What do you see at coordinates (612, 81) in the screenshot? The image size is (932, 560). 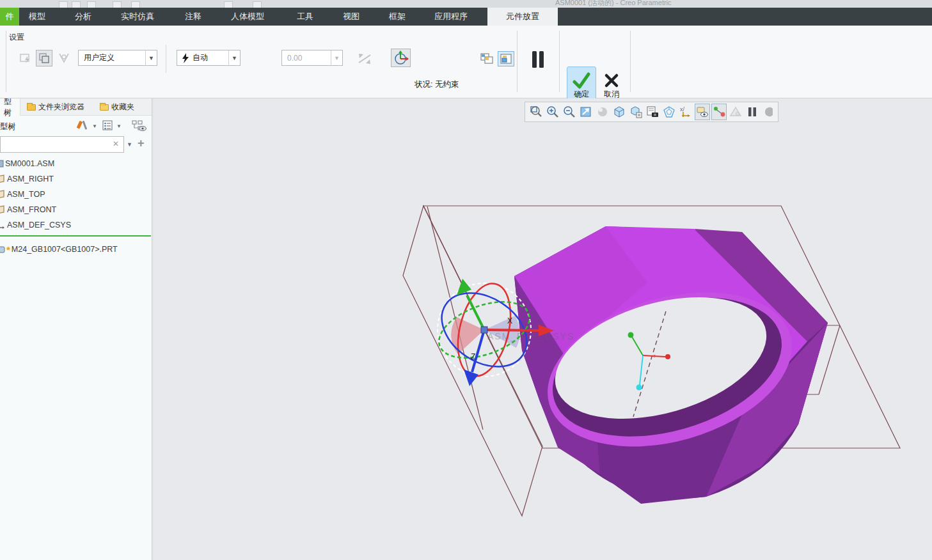 I see `close-icon` at bounding box center [612, 81].